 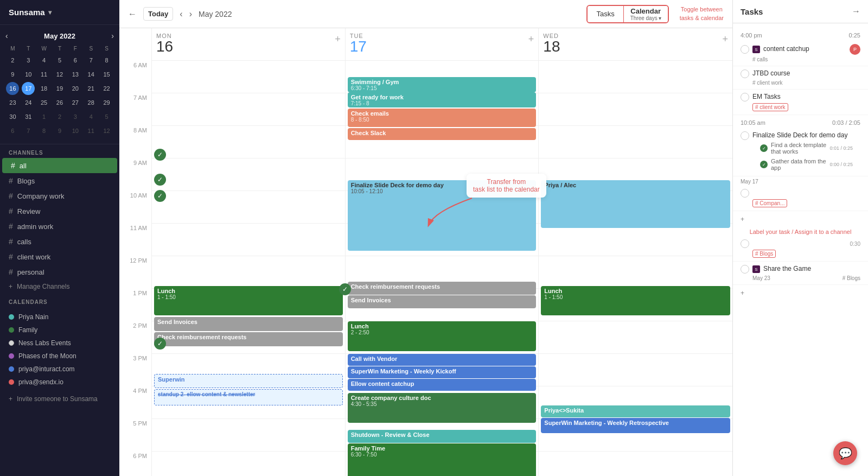 I want to click on prev-week-button: ‹, so click(x=181, y=14).